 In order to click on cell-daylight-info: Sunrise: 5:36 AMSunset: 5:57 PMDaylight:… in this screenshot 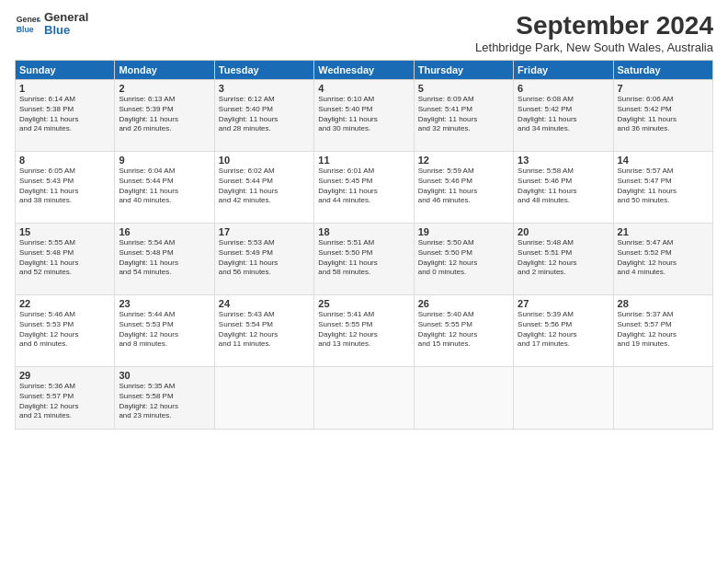, I will do `click(64, 401)`.